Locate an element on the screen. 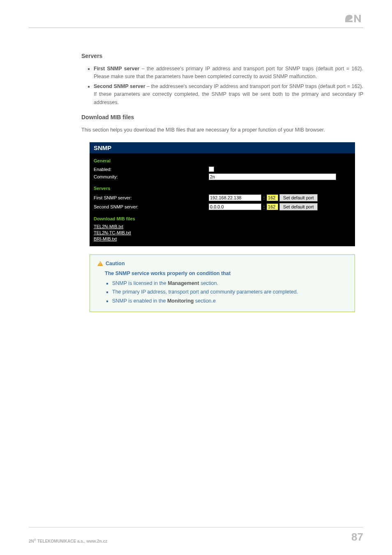 The height and width of the screenshot is (555, 392). text: SNMP is enabled in the is located at coordinates (140, 301).